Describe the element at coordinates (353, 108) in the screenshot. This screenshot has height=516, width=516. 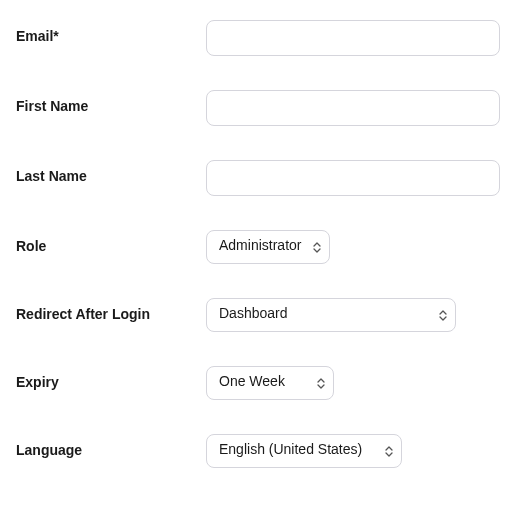
I see `first-name-field` at that location.